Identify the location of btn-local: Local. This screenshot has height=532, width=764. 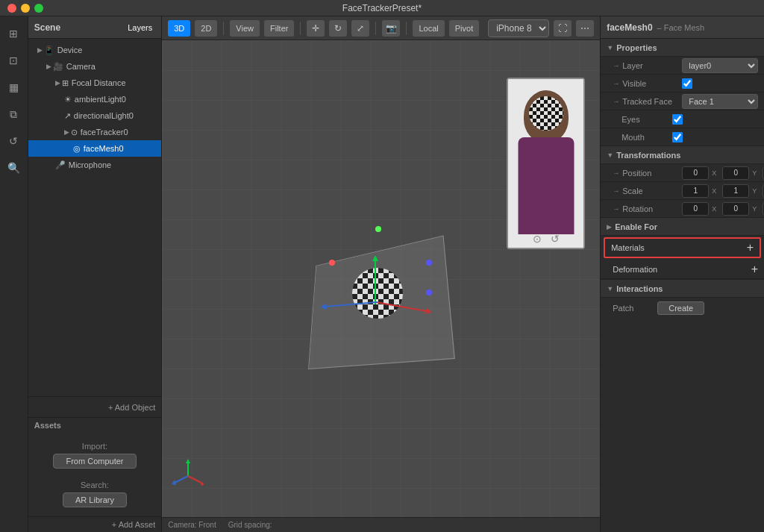
(428, 28).